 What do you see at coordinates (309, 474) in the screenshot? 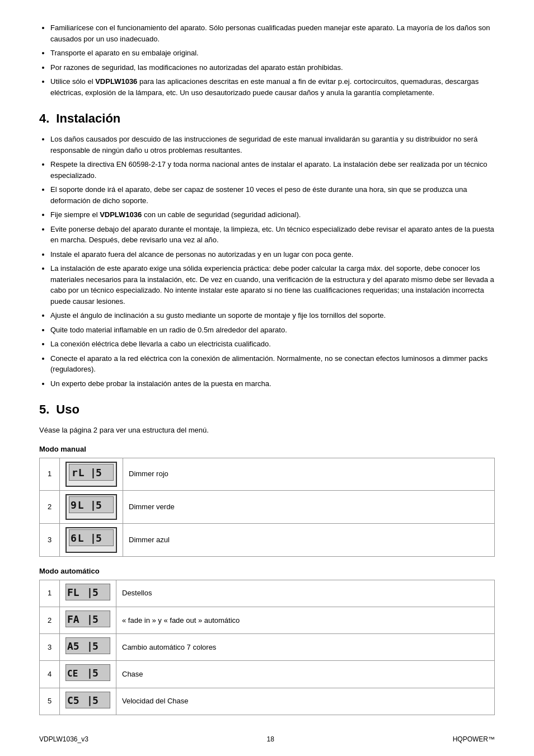
I see `row-label: Dimmer rojo` at bounding box center [309, 474].